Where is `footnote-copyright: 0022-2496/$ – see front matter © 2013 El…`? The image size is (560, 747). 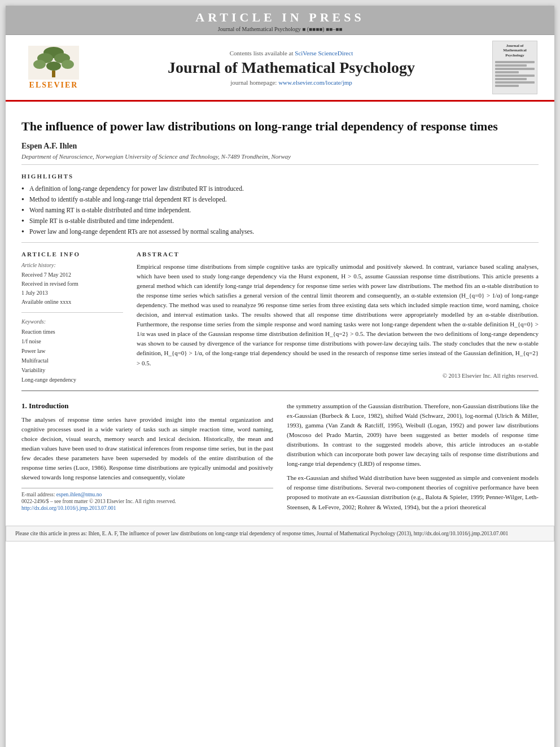
footnote-copyright: 0022-2496/$ – see front matter © 2013 El… is located at coordinates (147, 501).